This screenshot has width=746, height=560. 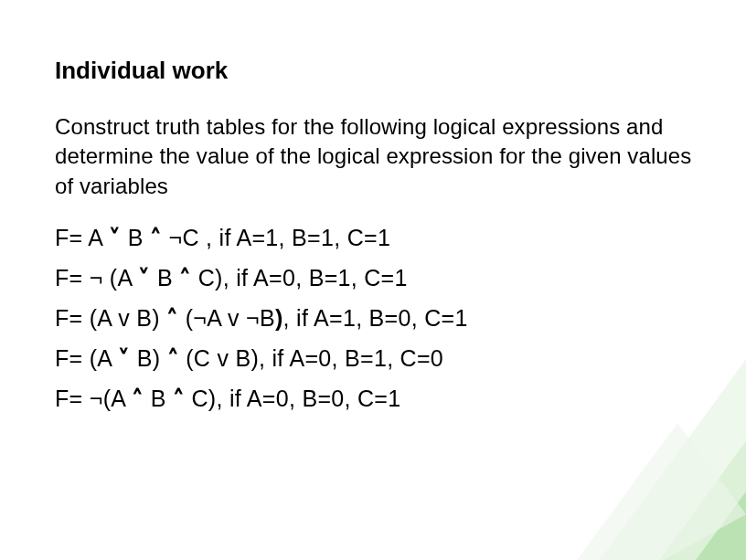 I want to click on instruction-text: Construct truth tables for the following…, so click(x=378, y=157).